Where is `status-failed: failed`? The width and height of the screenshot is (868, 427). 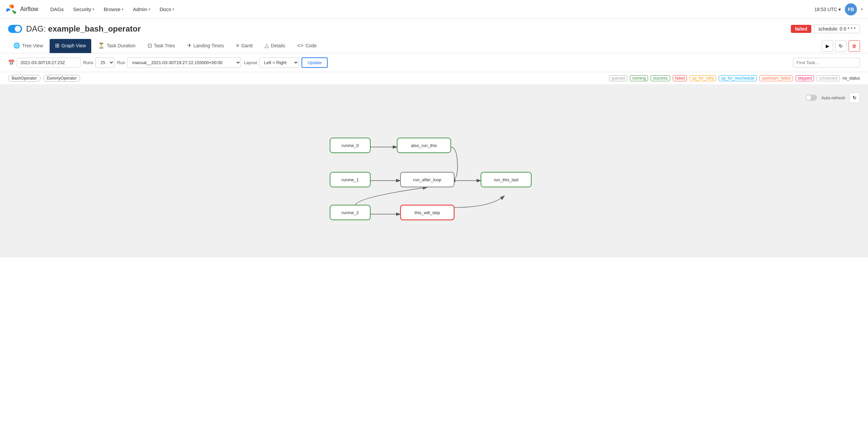 status-failed: failed is located at coordinates (680, 78).